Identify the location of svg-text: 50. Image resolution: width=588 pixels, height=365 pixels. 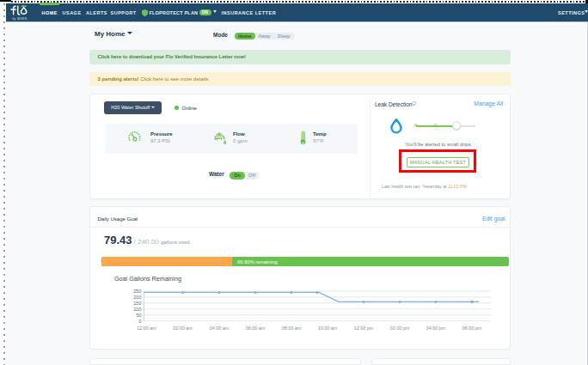
(138, 315).